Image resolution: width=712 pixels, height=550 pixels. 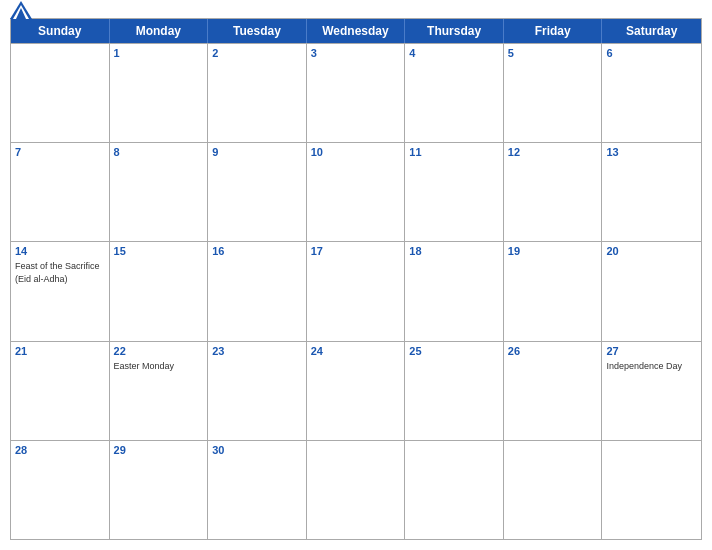 What do you see at coordinates (60, 291) in the screenshot?
I see `cal-cell-w3-d1: 14Feast of the Sacrifice (Eid al-Adha)` at bounding box center [60, 291].